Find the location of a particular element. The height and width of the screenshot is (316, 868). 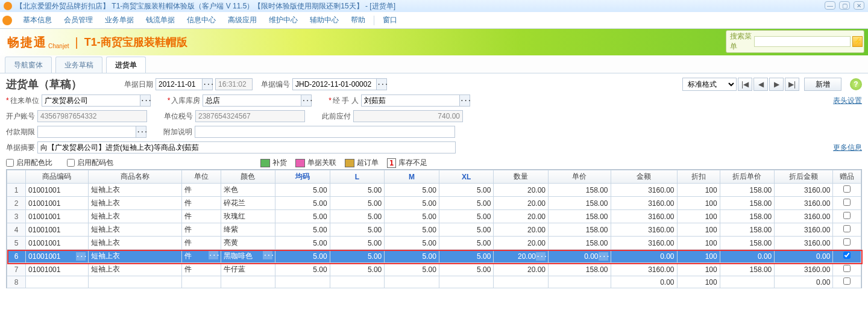

payterm-picker-button: ··· is located at coordinates (141, 132).